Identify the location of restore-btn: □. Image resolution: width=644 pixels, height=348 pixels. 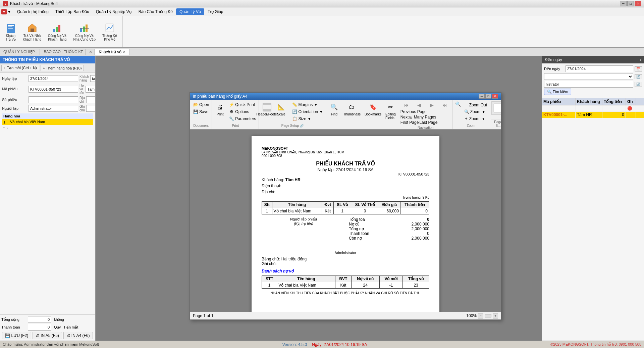
(631, 4).